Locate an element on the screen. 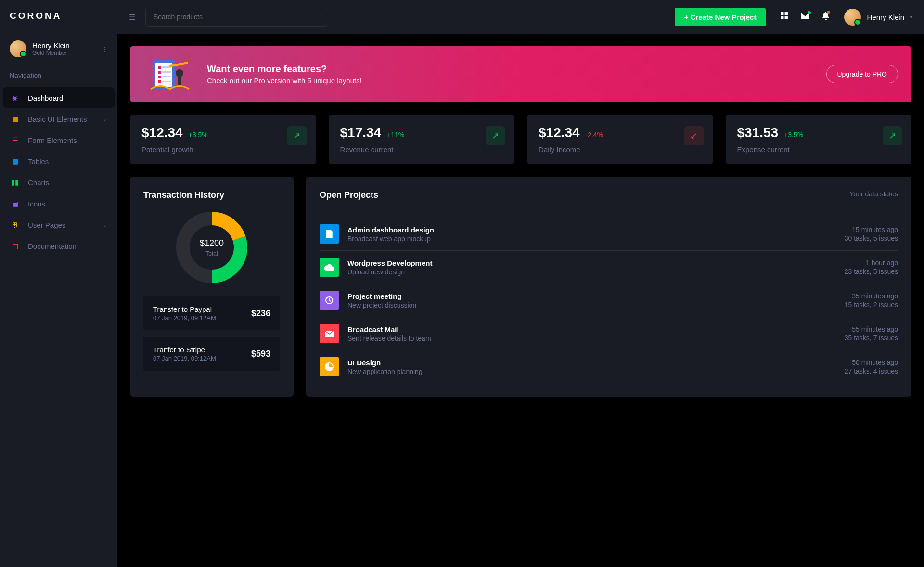  stat-label: Revenue current is located at coordinates (422, 149).